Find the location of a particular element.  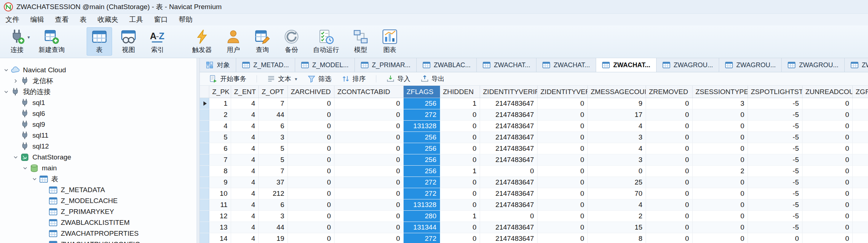

cell: 2 is located at coordinates (720, 171).